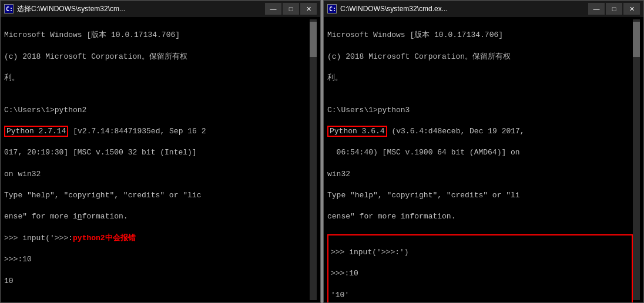 This screenshot has width=644, height=303. What do you see at coordinates (308, 9) in the screenshot?
I see `left-close-button: ✕` at bounding box center [308, 9].